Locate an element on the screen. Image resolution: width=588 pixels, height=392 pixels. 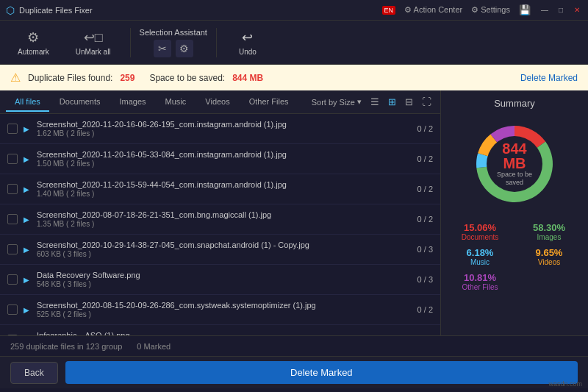
sa-scissors-icon: ✂ is located at coordinates (162, 49).